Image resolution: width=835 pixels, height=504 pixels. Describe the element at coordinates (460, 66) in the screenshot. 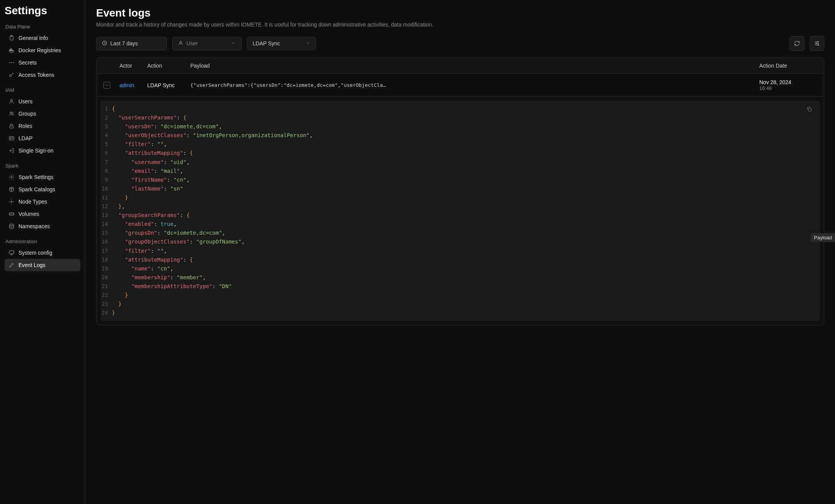

I see `table-header: Actor Action Payload Action Date` at that location.